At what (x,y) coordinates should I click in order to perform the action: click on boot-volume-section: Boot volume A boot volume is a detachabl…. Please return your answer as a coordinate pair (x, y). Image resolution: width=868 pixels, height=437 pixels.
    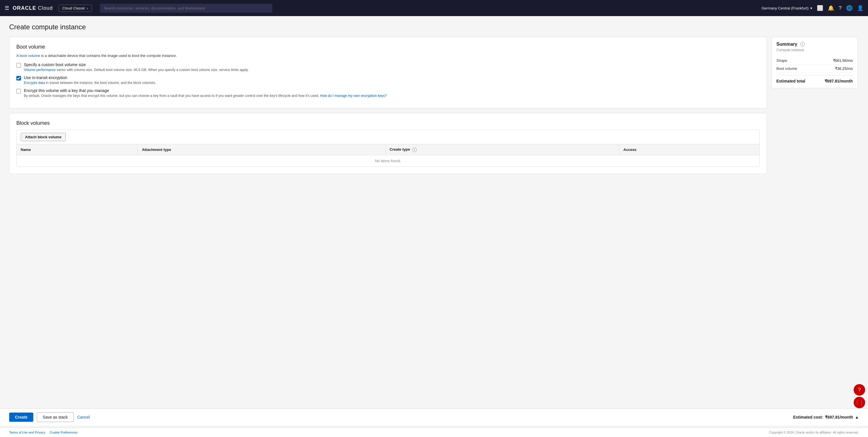
    Looking at the image, I should click on (388, 72).